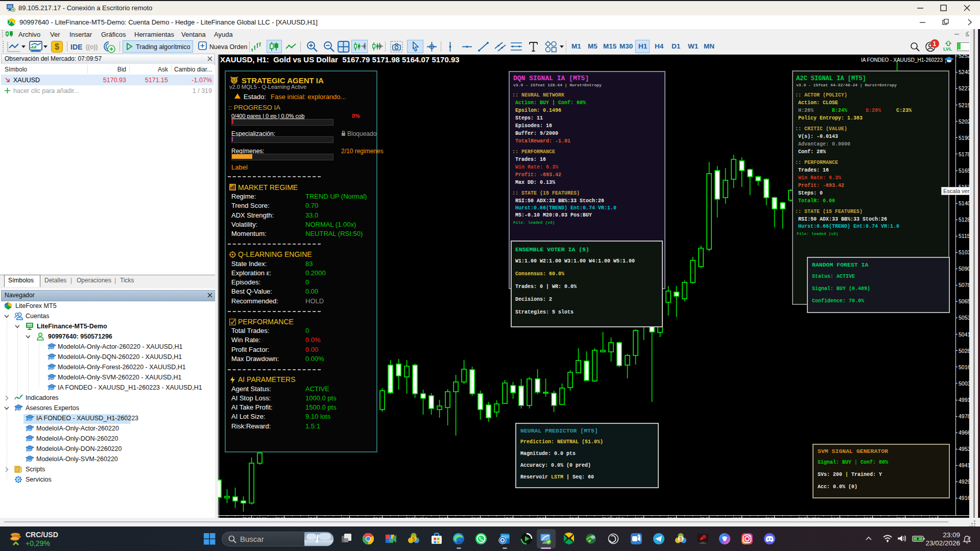  Describe the element at coordinates (964, 351) in the screenshot. I see `svg-text: 5028.4` at that location.